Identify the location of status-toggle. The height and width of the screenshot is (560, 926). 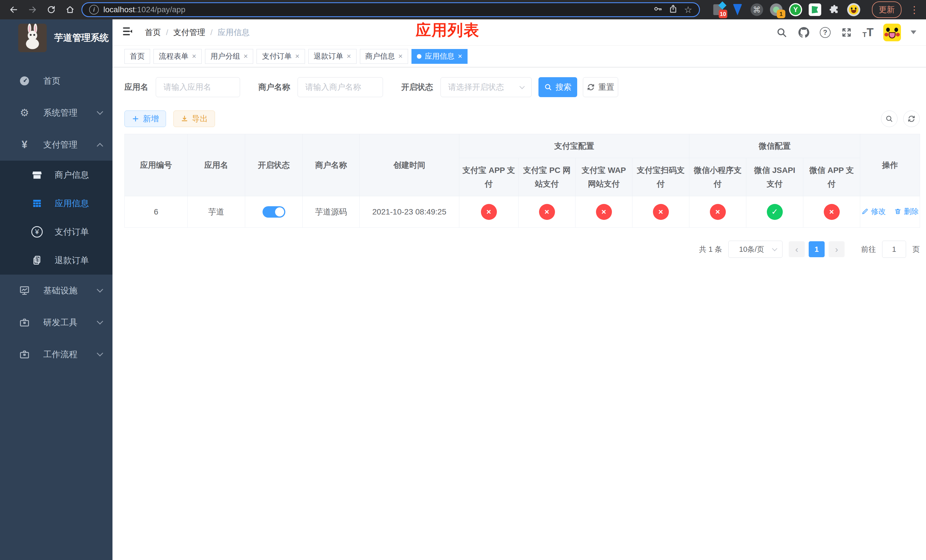
(274, 212).